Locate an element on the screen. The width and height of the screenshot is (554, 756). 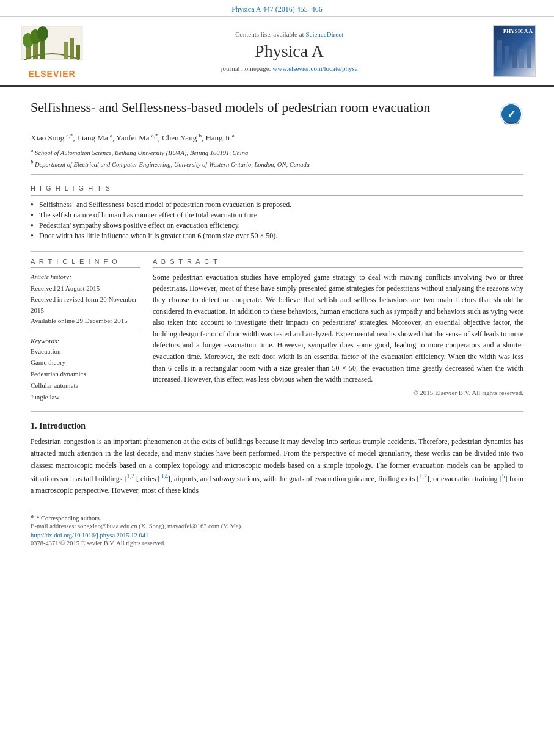
highlights-list: Selfishness- and Selflessness-based mode… is located at coordinates (277, 220).